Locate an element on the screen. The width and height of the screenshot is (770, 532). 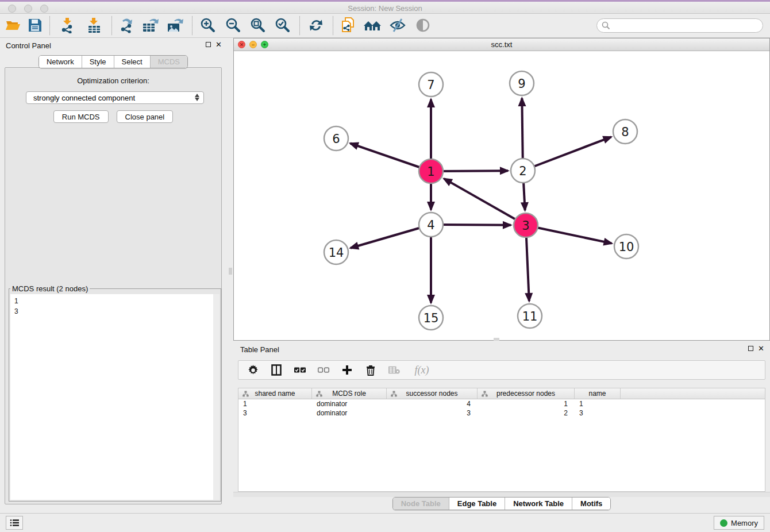
zoom-in-button is located at coordinates (208, 25).